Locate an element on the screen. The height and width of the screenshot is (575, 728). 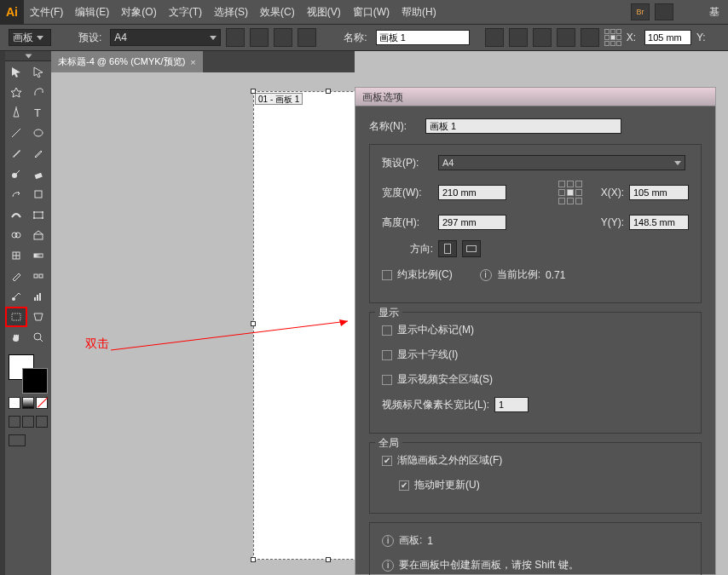
drag-update-checkbox is located at coordinates (404, 486).